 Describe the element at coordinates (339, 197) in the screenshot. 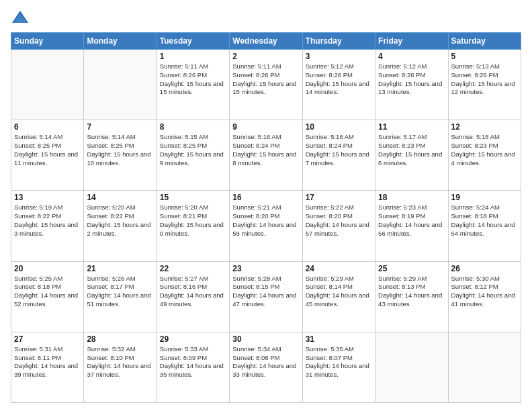

I see `day-number: 17` at that location.